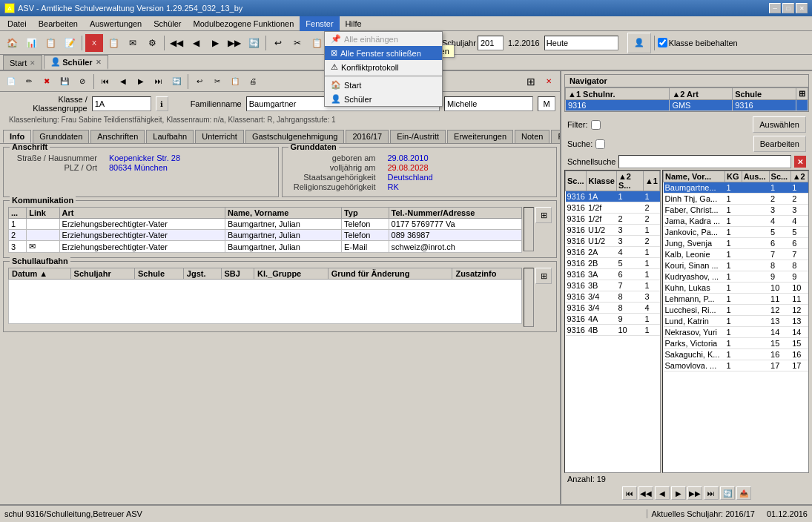  What do you see at coordinates (702, 94) in the screenshot?
I see `nav-art-col: ▲2 Art` at bounding box center [702, 94].